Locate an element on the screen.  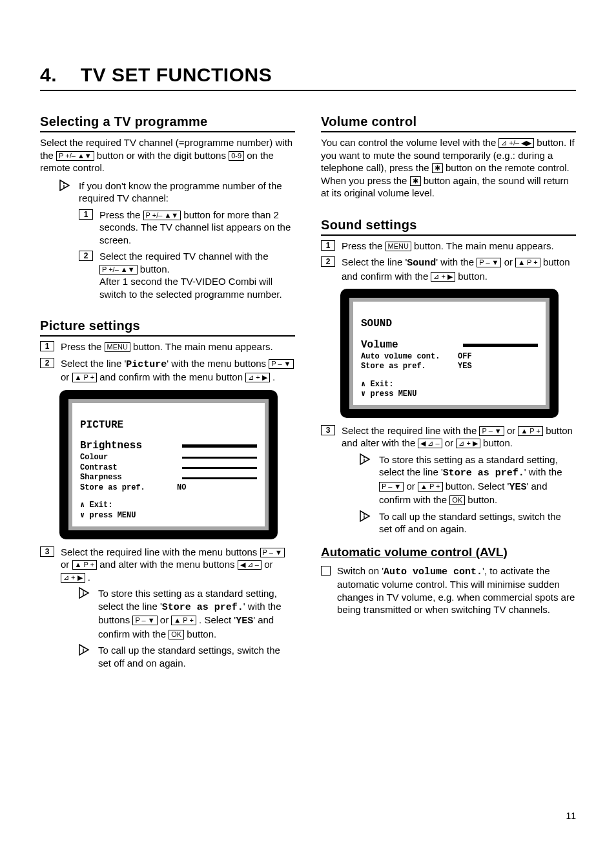
key-vol-plusminus-leftright: ⊿ +/– ◀▶ is located at coordinates (517, 143).